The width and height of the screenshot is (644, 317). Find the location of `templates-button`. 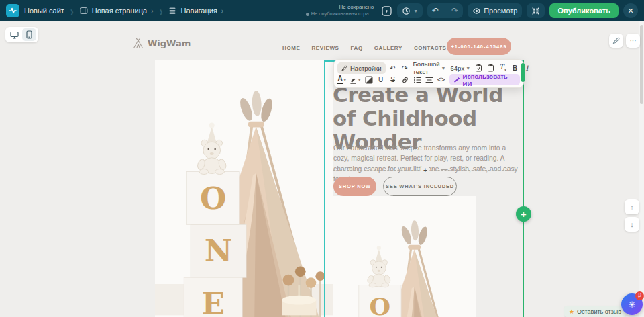

templates-button is located at coordinates (386, 11).